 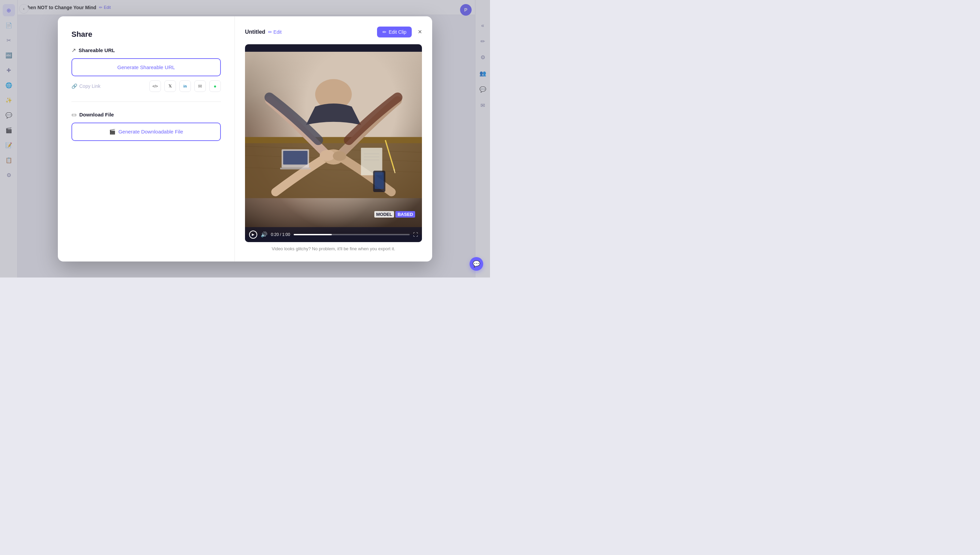 What do you see at coordinates (146, 139) in the screenshot?
I see `modal-left-panel: Share ↗ Shareable URL Generate Shareable…` at bounding box center [146, 139].